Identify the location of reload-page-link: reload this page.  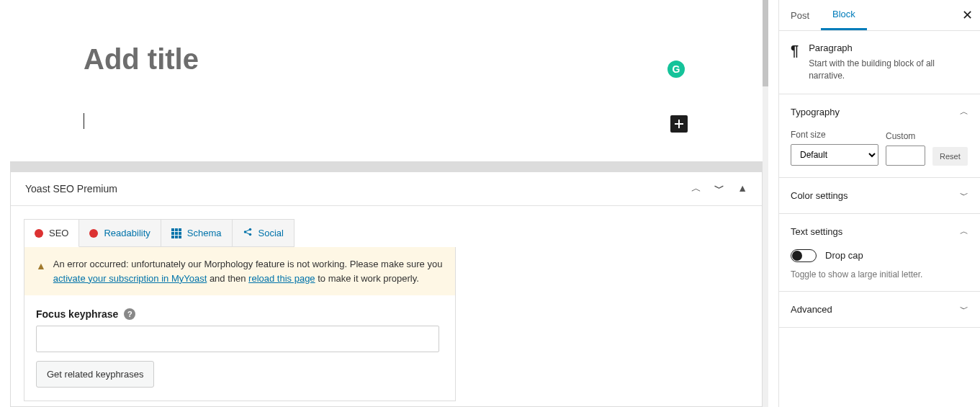
(282, 278).